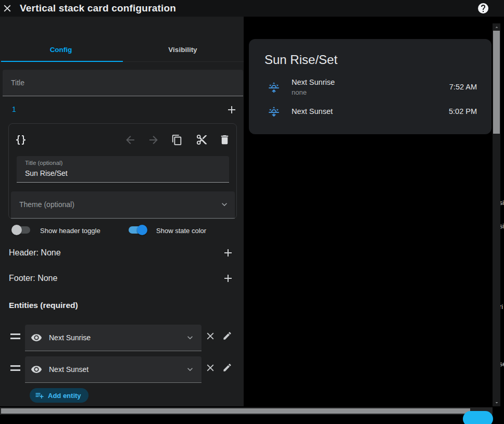 This screenshot has width=504, height=424. Describe the element at coordinates (114, 338) in the screenshot. I see `entity-picker: Next Sunrise` at that location.